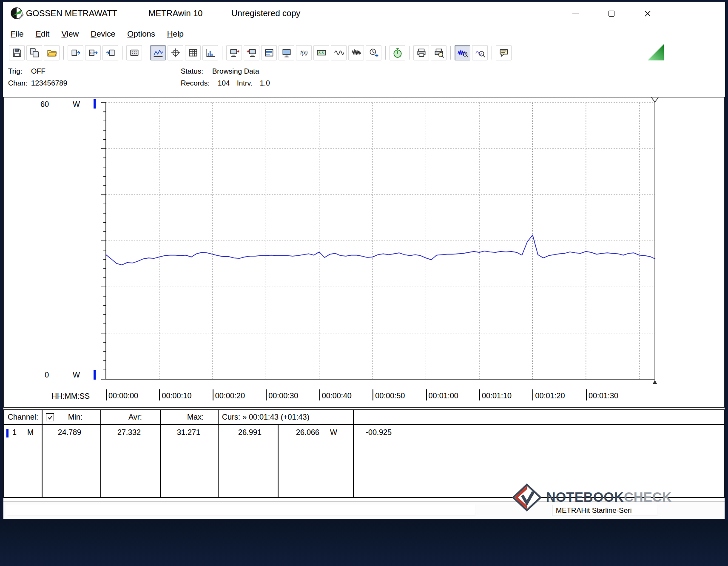  What do you see at coordinates (592, 497) in the screenshot?
I see `notebookcheck-watermark: NOTEBOOKCHECK` at bounding box center [592, 497].